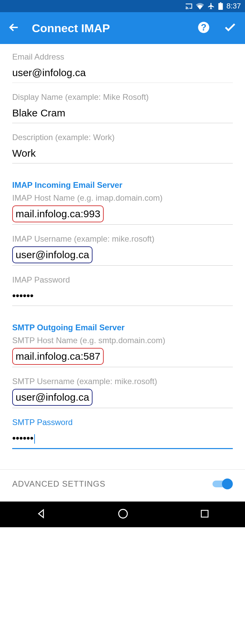 This screenshot has height=644, width=245. Describe the element at coordinates (123, 514) in the screenshot. I see `nav-home-button` at that location.